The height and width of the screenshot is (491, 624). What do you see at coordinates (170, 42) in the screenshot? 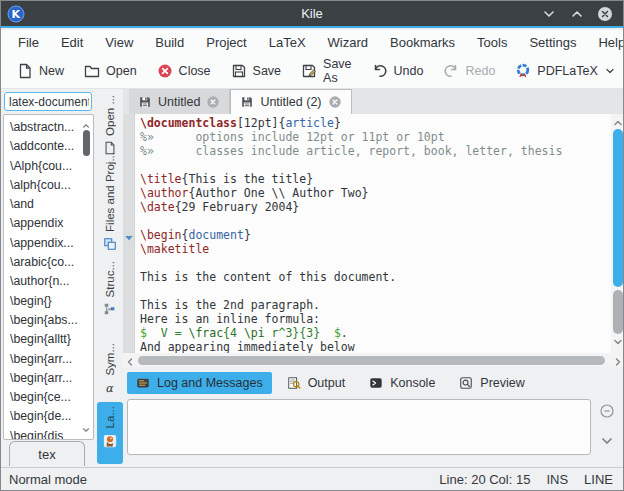
I see `menu-item-build: Build` at bounding box center [170, 42].